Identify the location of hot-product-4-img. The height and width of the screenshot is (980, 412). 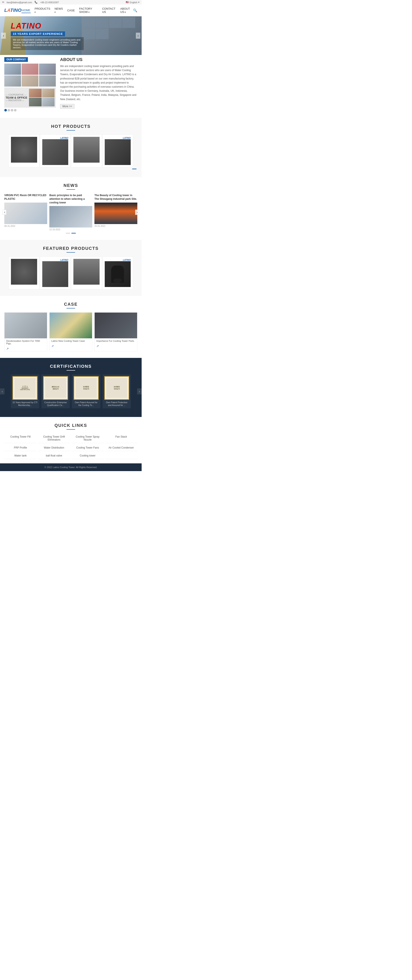
(118, 152).